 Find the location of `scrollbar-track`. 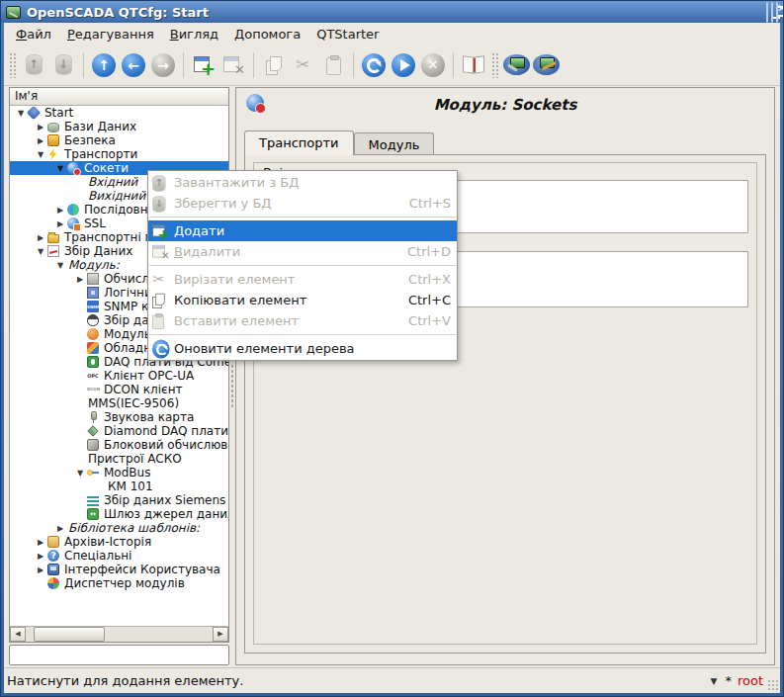

scrollbar-track is located at coordinates (119, 635).